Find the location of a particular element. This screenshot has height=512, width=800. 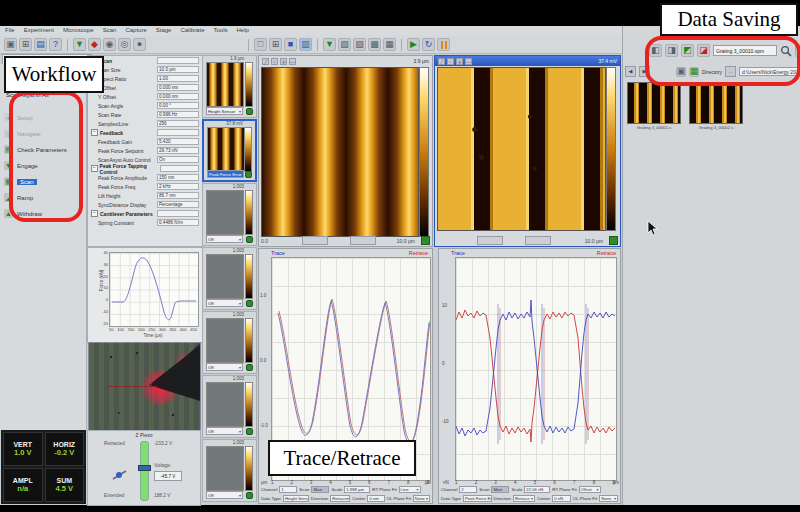

control-value: Offset is located at coordinates (590, 490).